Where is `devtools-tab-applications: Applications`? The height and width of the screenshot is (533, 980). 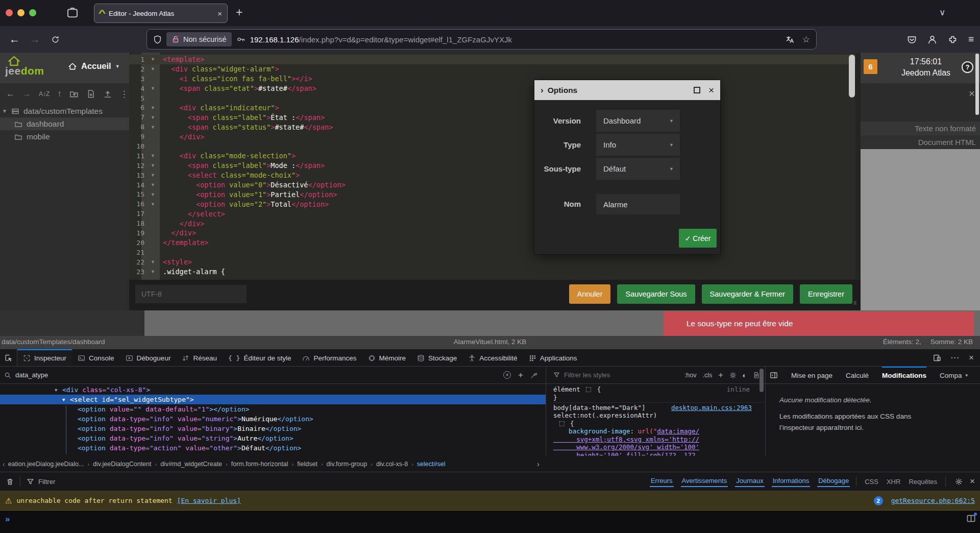 devtools-tab-applications: Applications is located at coordinates (553, 357).